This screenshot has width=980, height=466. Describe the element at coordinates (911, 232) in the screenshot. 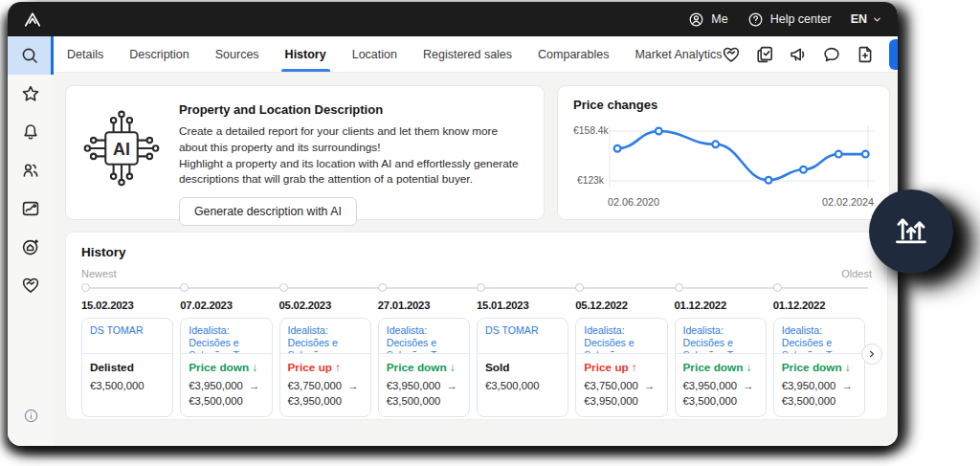

I see `market-trends-icon` at that location.